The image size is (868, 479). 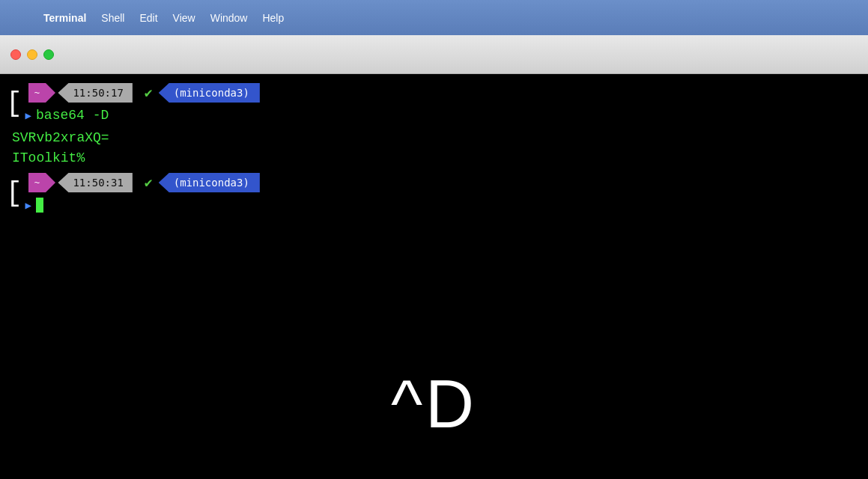 What do you see at coordinates (434, 404) in the screenshot?
I see `ctrl-d-text: ^D` at bounding box center [434, 404].